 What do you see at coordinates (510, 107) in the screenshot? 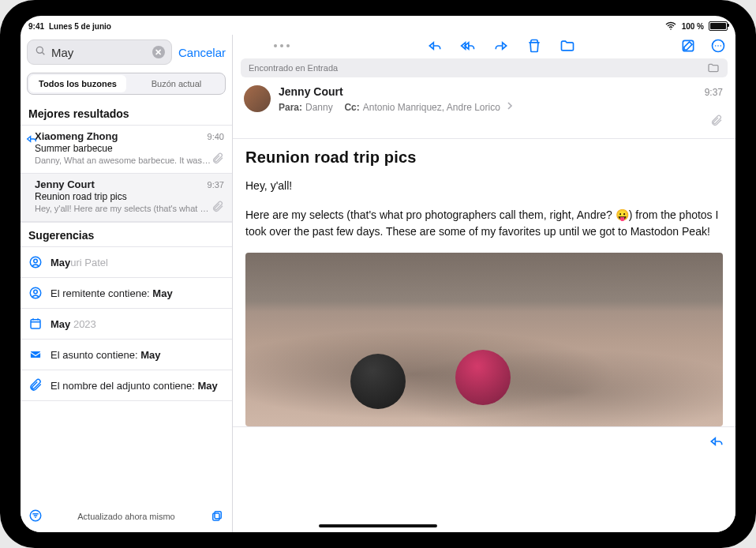
I see `recipients-disclosure-icon` at bounding box center [510, 107].